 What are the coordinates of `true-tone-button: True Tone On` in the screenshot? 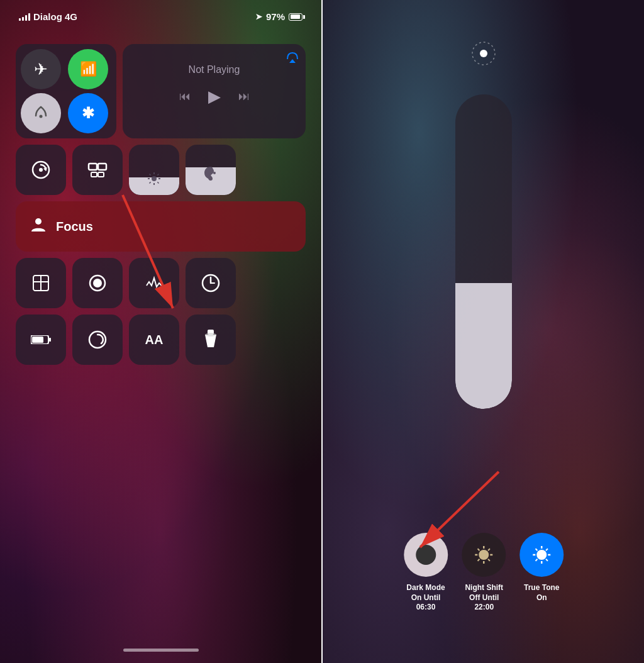 It's located at (541, 567).